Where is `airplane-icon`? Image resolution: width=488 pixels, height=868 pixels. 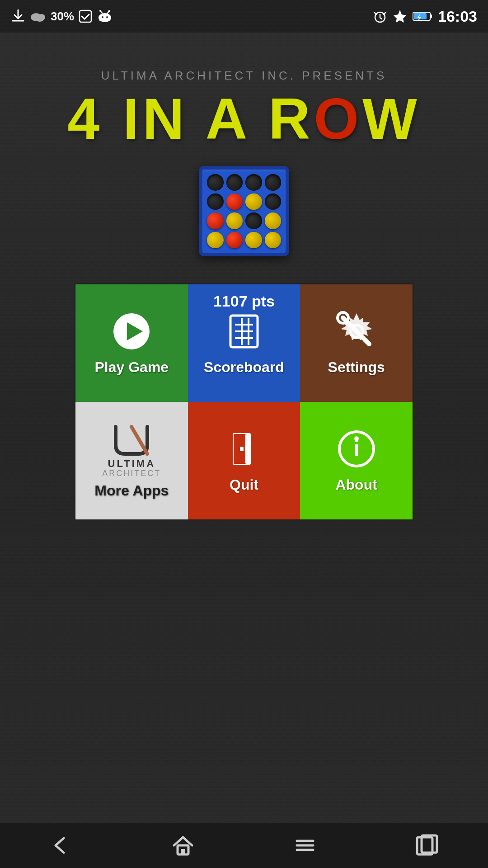 airplane-icon is located at coordinates (400, 16).